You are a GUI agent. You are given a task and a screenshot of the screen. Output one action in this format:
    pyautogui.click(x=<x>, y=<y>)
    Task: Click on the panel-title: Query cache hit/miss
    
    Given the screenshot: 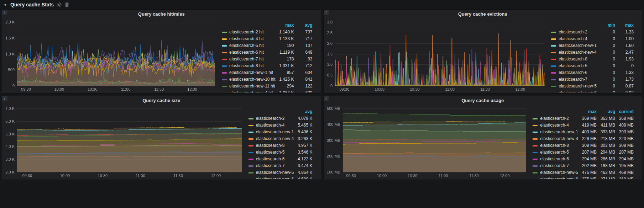 What is the action you would take?
    pyautogui.click(x=162, y=14)
    